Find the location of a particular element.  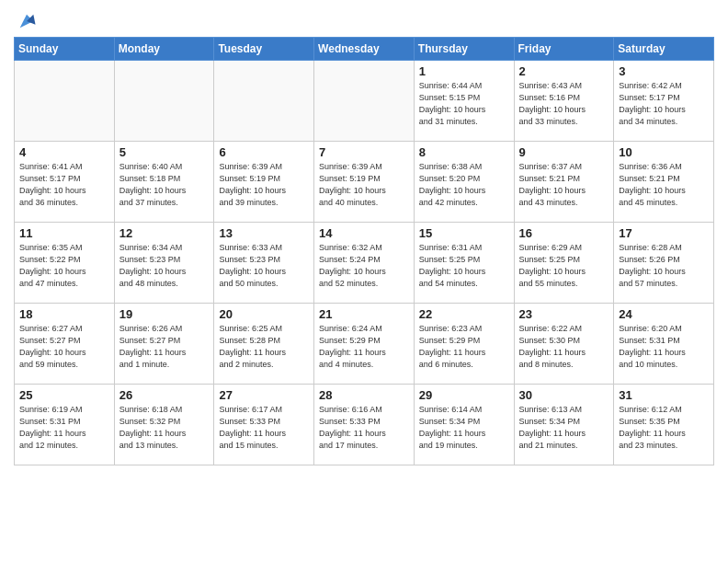

calendar-cell: 12Sunrise: 6:34 AM Sunset: 5:23 PM Dayli… is located at coordinates (164, 263).